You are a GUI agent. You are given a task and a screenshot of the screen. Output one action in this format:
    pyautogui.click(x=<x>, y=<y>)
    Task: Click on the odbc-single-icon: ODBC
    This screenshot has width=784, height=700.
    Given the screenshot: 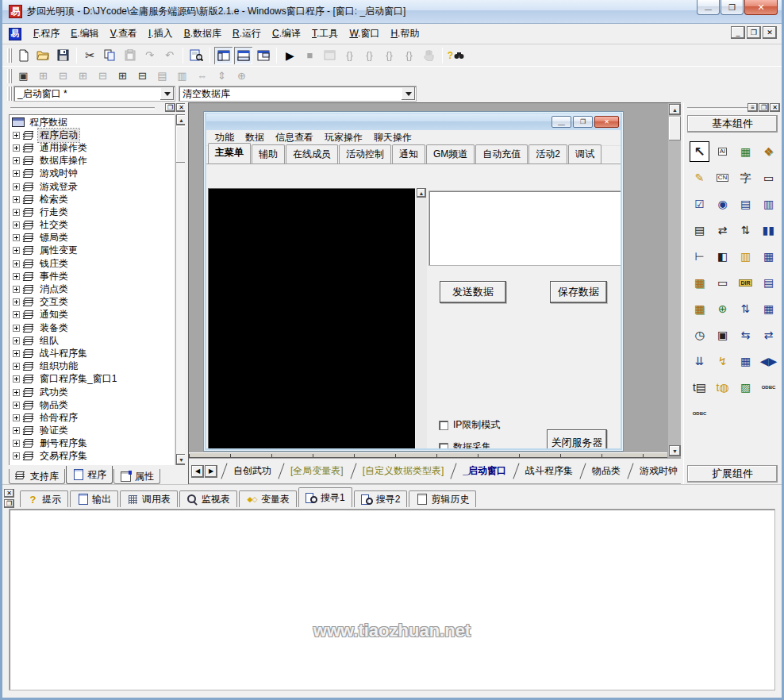 What is the action you would take?
    pyautogui.click(x=700, y=413)
    